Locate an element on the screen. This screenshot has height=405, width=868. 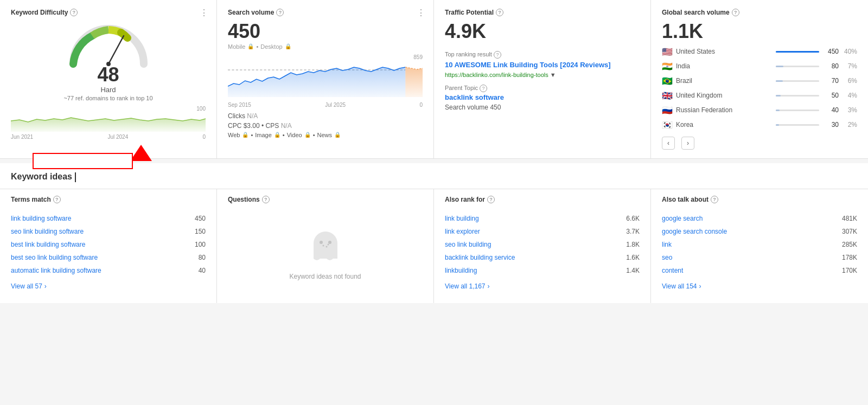
global-search-volume-help-icon: ? is located at coordinates (736, 12).